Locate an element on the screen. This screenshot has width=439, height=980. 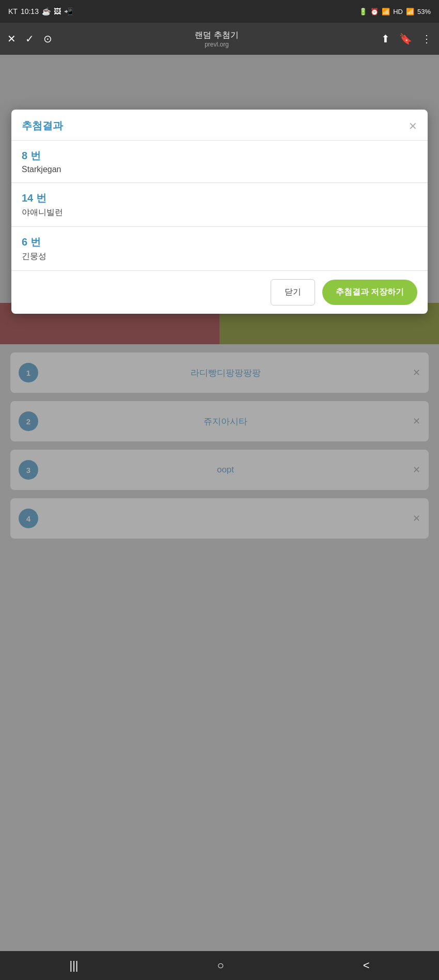
battery-icon: 🔋 is located at coordinates (363, 11).